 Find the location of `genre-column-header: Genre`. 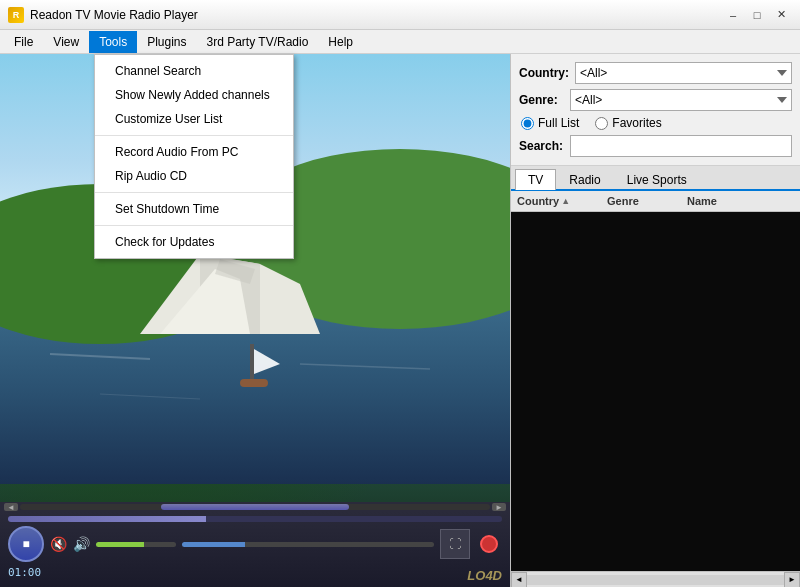

genre-column-header: Genre is located at coordinates (641, 201).